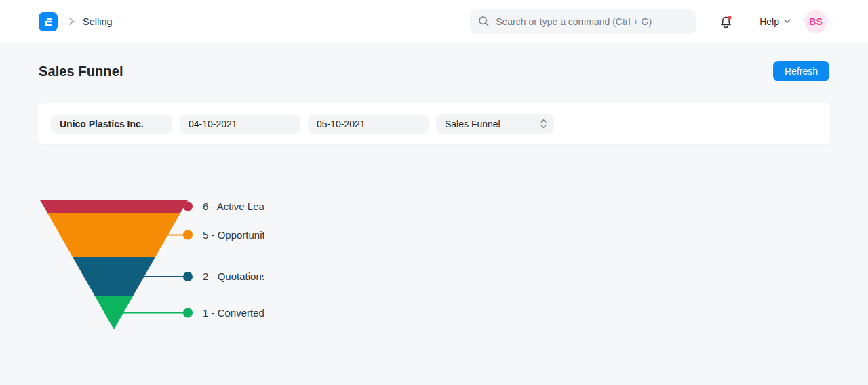  Describe the element at coordinates (233, 277) in the screenshot. I see `funnel-stage-label: 2 - Quotations` at that location.